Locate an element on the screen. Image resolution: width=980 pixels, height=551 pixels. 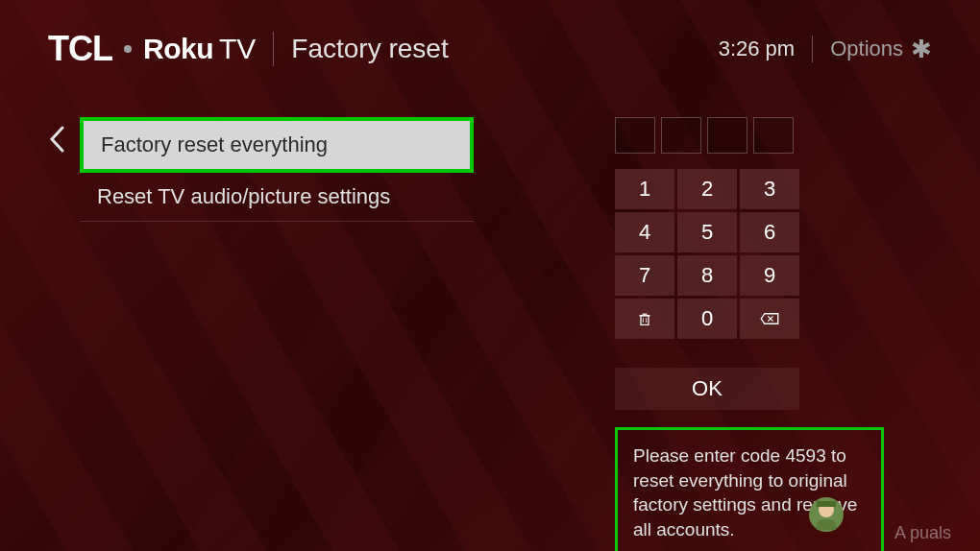
keypad-8: 8 is located at coordinates (707, 276).